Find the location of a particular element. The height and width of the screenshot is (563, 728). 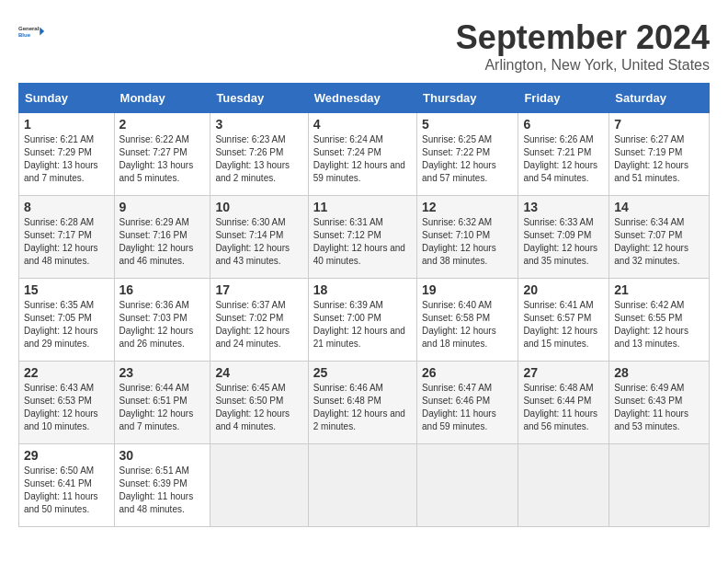

calendar-cell: 15Sunrise: 6:35 AMSunset: 7:05 PMDayligh… is located at coordinates (67, 320).